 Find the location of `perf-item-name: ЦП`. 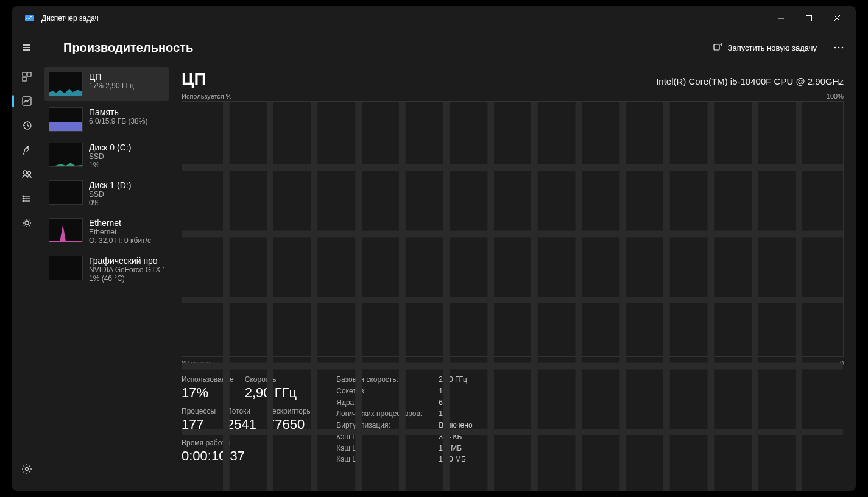

perf-item-name: ЦП is located at coordinates (111, 77).